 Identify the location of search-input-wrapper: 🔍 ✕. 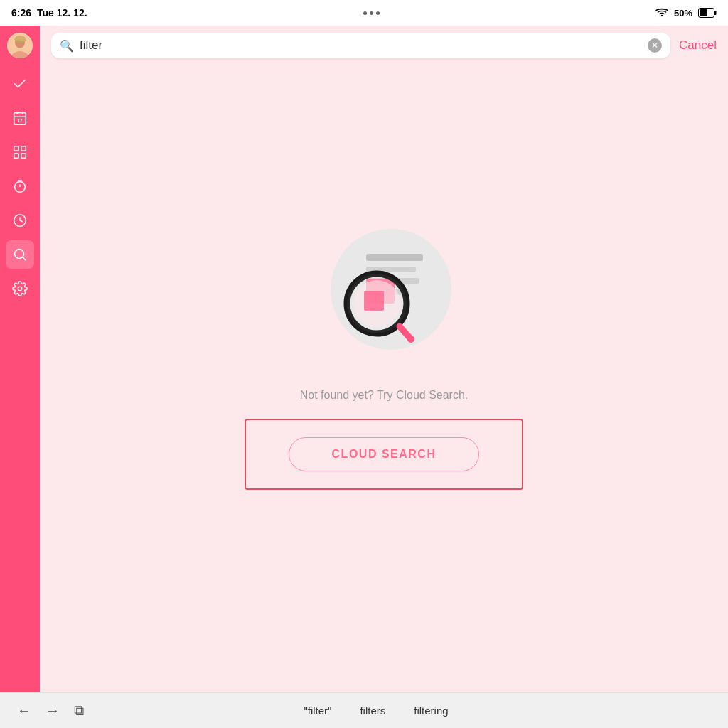
(361, 46).